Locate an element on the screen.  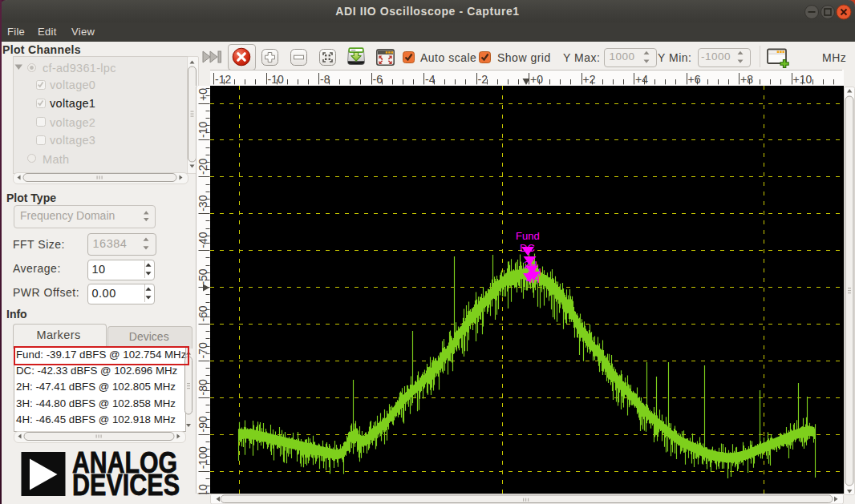
svg-text: -70 is located at coordinates (203, 350).